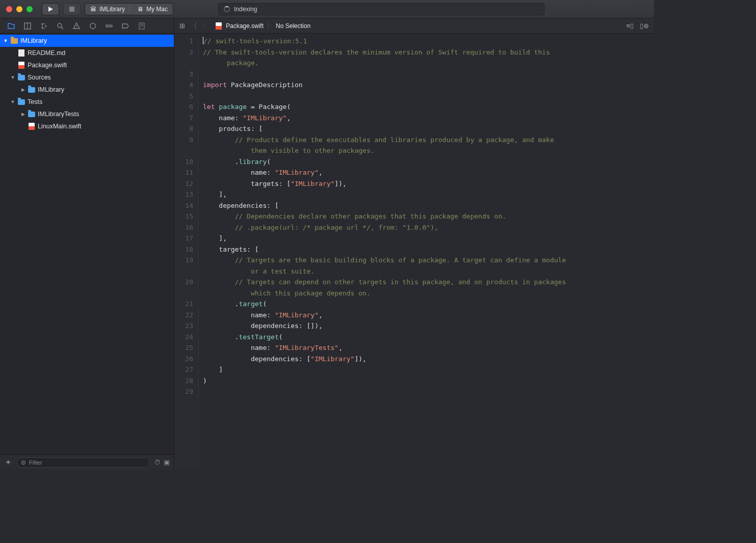  Describe the element at coordinates (47, 65) in the screenshot. I see `tree-row-label: Package.swift` at that location.